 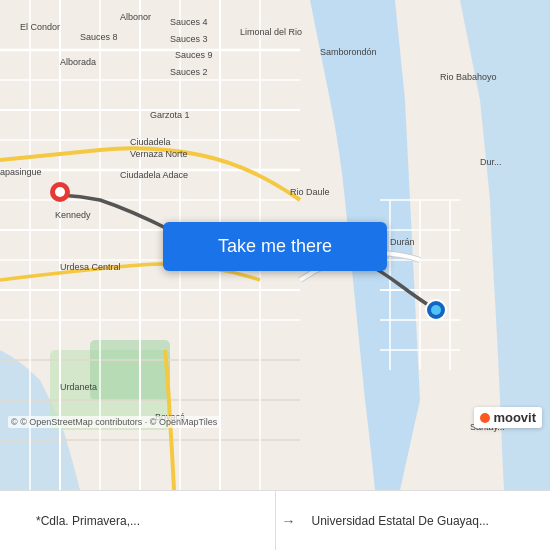 I want to click on svg-text: Urdaneta, so click(x=78, y=387).